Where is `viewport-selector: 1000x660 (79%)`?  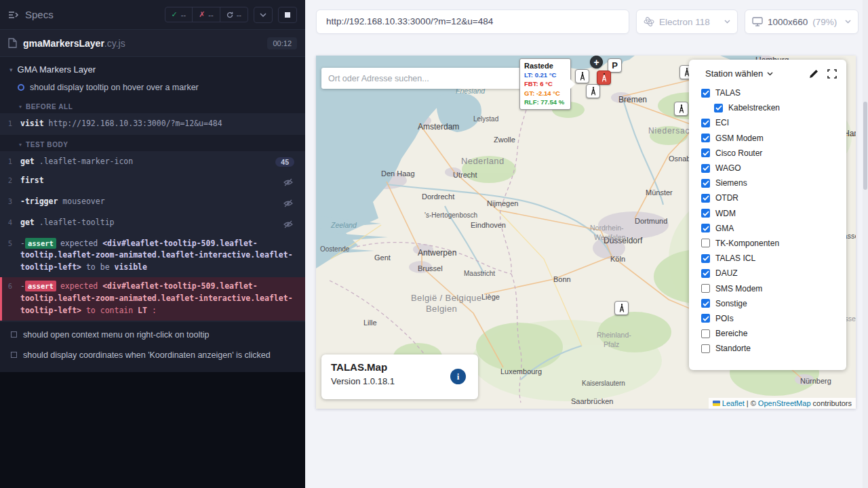 viewport-selector: 1000x660 (79%) is located at coordinates (802, 22).